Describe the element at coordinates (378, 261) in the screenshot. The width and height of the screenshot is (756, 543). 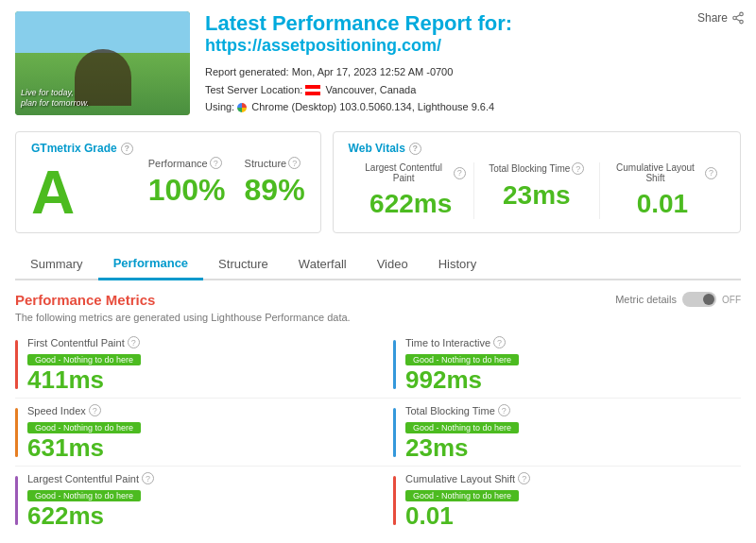
I see `tabs-bar: Summary Performance Structure Waterfall …` at that location.